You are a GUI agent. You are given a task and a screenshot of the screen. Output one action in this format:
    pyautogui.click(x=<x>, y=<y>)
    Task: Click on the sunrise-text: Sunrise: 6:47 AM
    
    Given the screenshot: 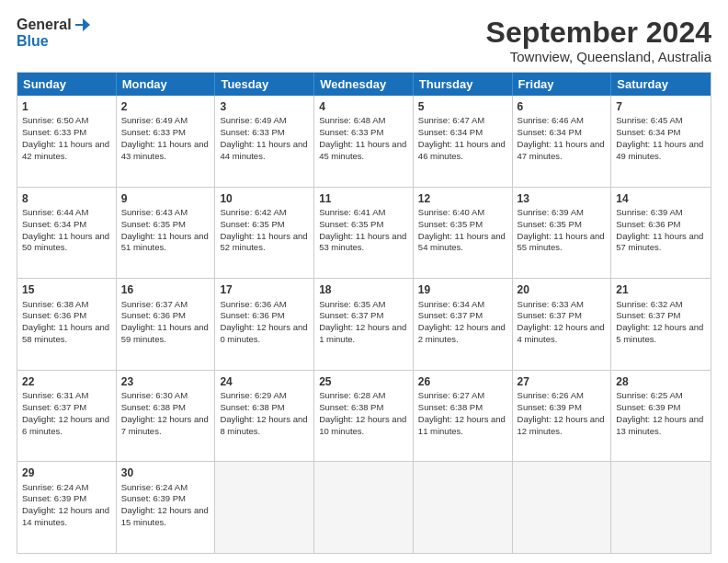 What is the action you would take?
    pyautogui.click(x=451, y=120)
    